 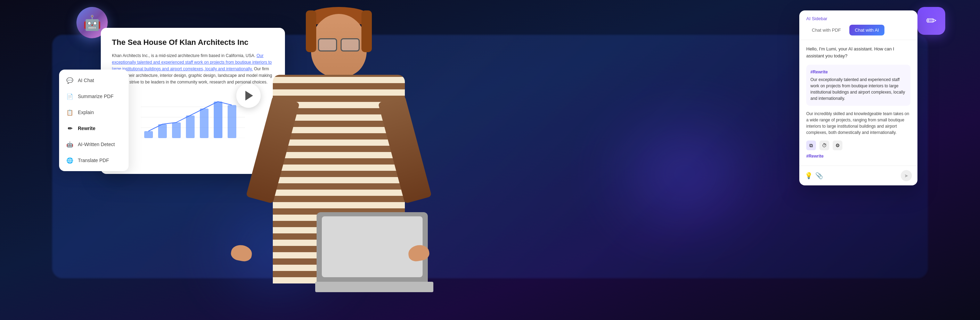 I want to click on sidebar-item-label-summarize: Summarize PDF, so click(x=96, y=96).